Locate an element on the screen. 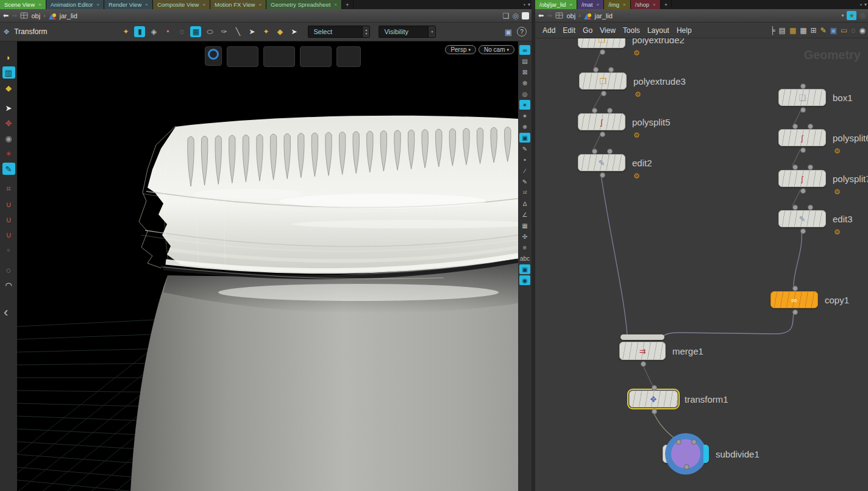  select-spinner-icon: ▲▼ is located at coordinates (366, 32).